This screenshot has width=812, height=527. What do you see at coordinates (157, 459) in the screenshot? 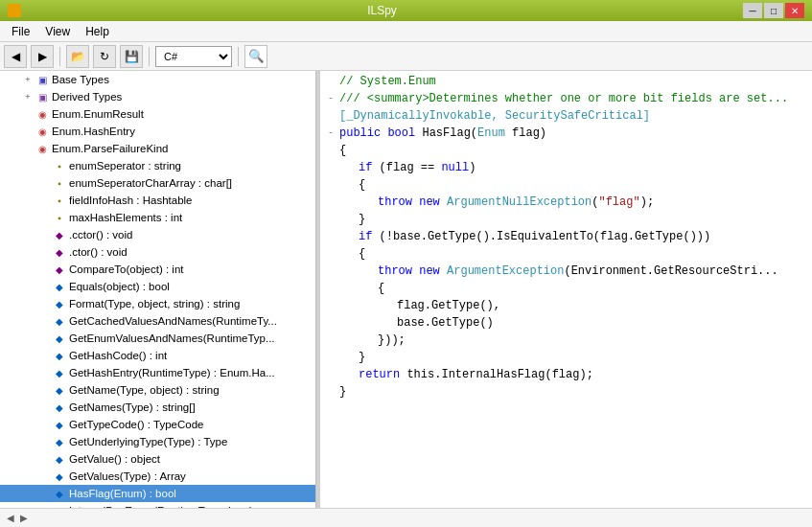
I see `tree-item-method-getvalue: ◆GetValue() : object` at bounding box center [157, 459].